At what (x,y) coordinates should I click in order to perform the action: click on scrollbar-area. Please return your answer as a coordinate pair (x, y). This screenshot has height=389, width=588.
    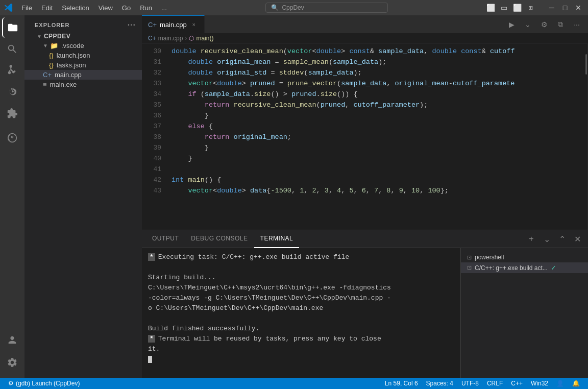
    Looking at the image, I should click on (584, 137).